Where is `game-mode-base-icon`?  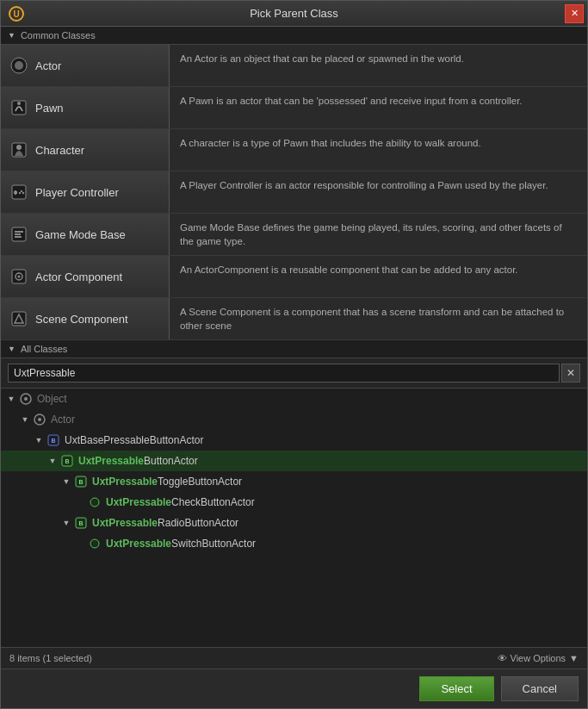 game-mode-base-icon is located at coordinates (19, 234).